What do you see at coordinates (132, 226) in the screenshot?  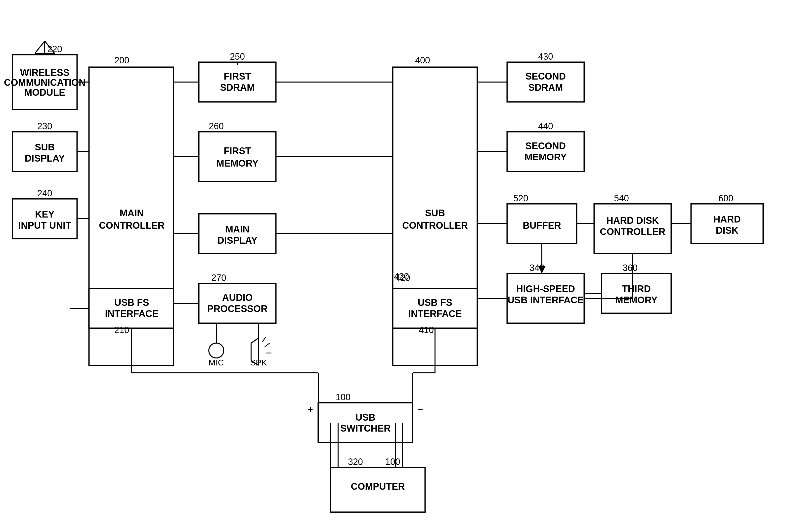 I see `main-controller-label-2: CONTROLLER` at bounding box center [132, 226].